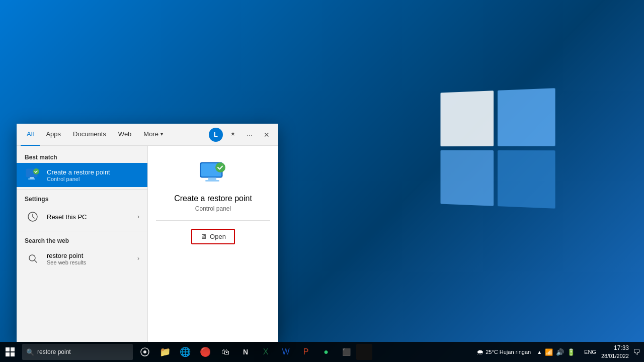 This screenshot has width=644, height=362. What do you see at coordinates (560, 352) in the screenshot?
I see `tray-volume-icon: 🔊` at bounding box center [560, 352].